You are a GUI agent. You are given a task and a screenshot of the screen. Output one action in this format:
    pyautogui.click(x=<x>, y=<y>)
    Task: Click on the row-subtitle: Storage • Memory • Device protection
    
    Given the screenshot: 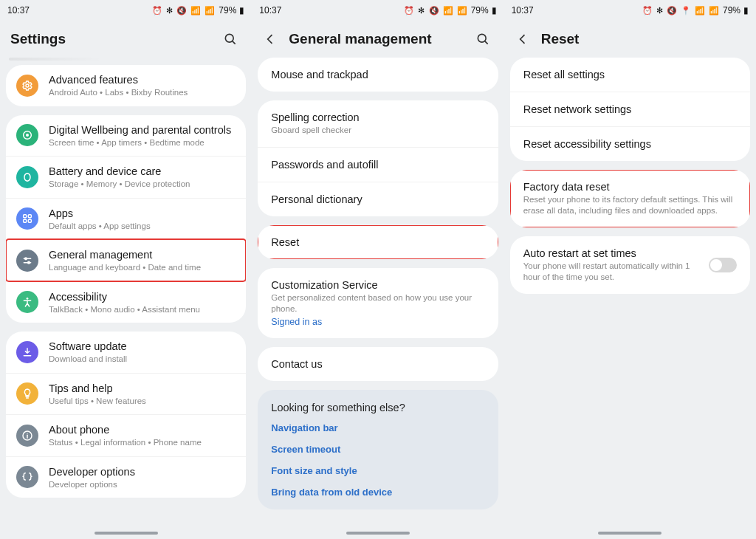 What is the action you would take?
    pyautogui.click(x=142, y=184)
    